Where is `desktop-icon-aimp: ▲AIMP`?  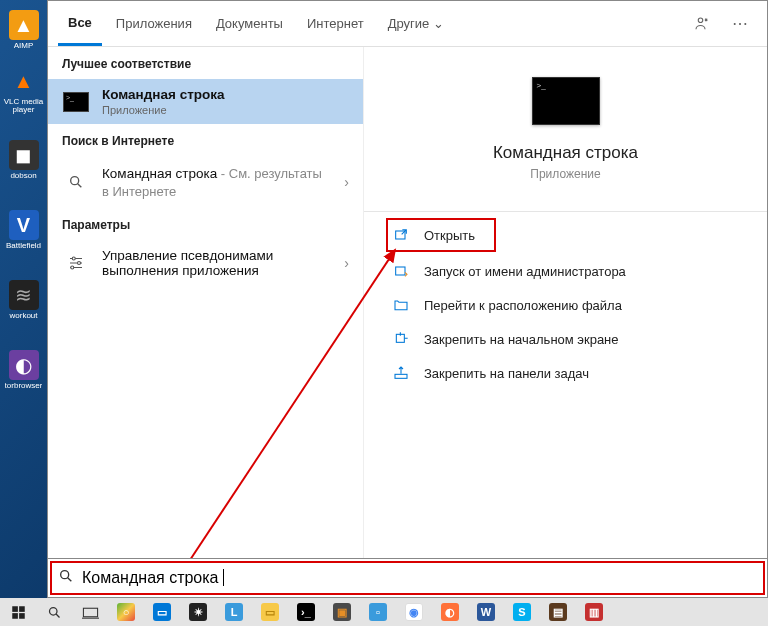
desktop-icon-aimp: ▲AIMP is located at coordinates (24, 30).